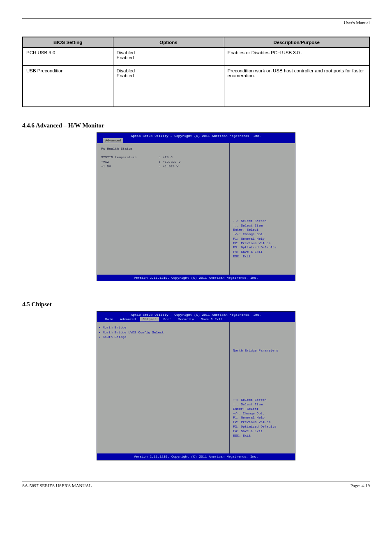  I want to click on cell-desc: Precondition work on USB host controller…, so click(297, 86).